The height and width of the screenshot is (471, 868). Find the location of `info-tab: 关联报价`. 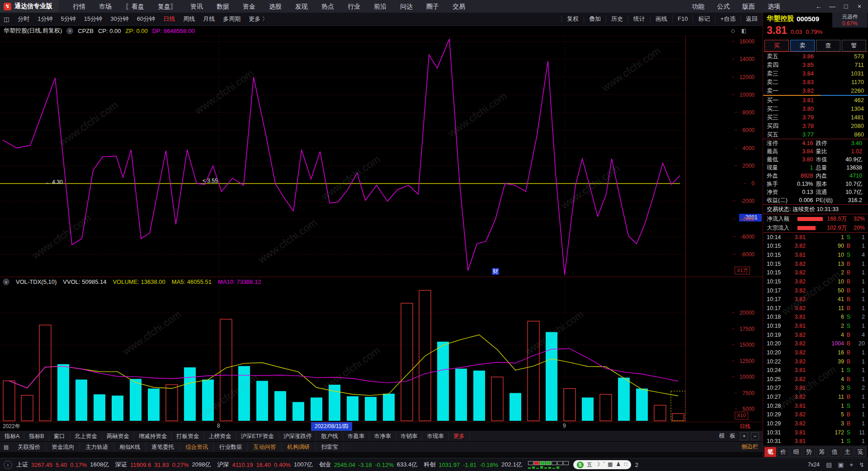

info-tab: 关联报价 is located at coordinates (29, 447).